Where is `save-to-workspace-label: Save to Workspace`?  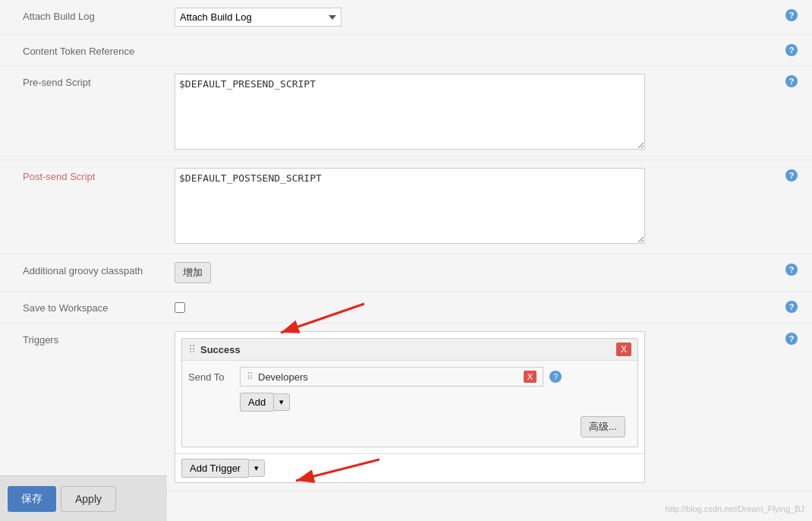 save-to-workspace-label: Save to Workspace is located at coordinates (91, 305).